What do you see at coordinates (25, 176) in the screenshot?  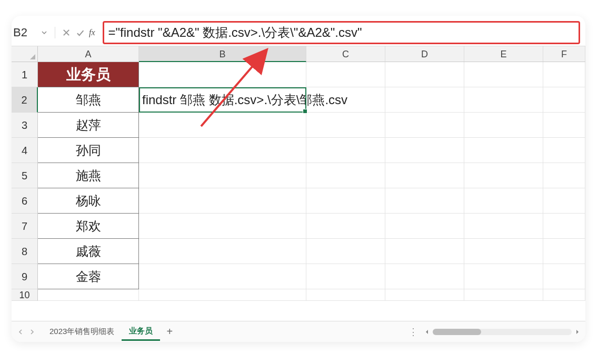 I see `row-header-5: 5` at bounding box center [25, 176].